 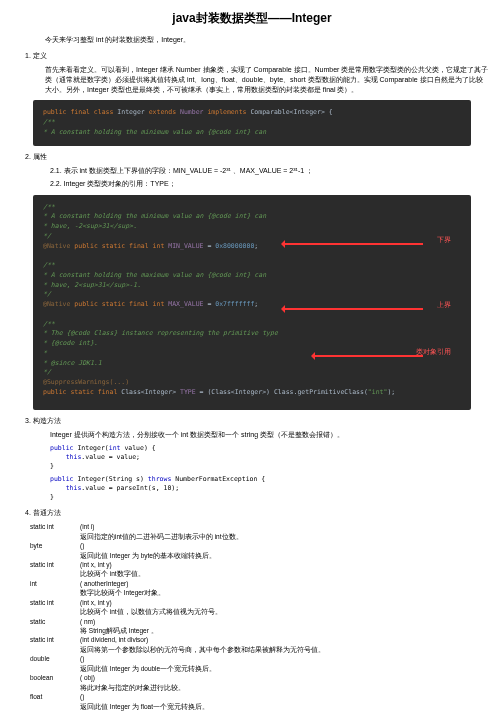 I want to click on method-sig: ( anotherInteger), so click(x=277, y=584).